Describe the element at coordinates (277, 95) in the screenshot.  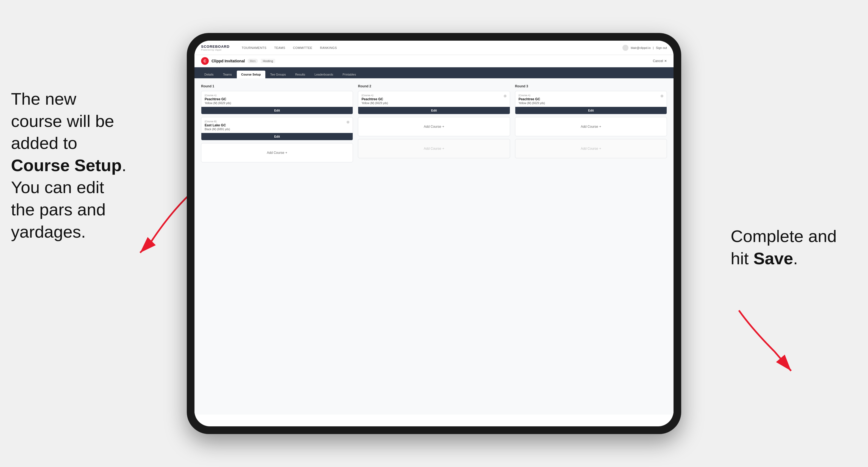
I see `course-a-label-r1: (Course A)` at that location.